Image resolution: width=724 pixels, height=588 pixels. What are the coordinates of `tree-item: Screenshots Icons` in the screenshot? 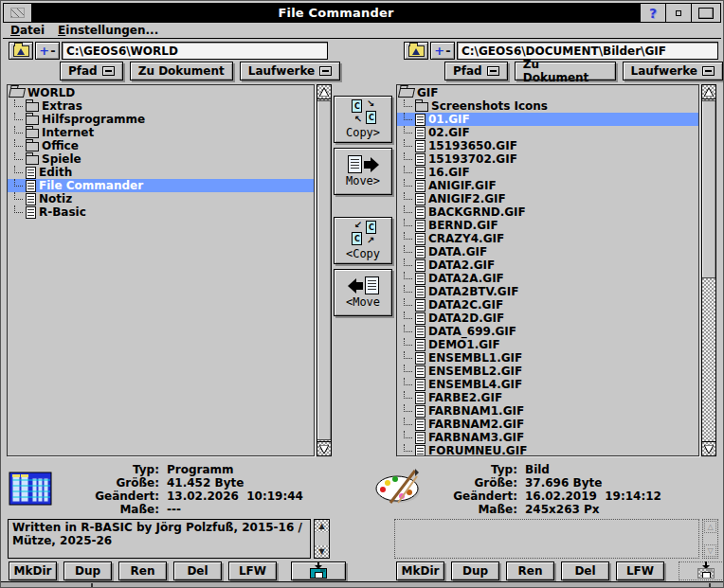 It's located at (548, 106).